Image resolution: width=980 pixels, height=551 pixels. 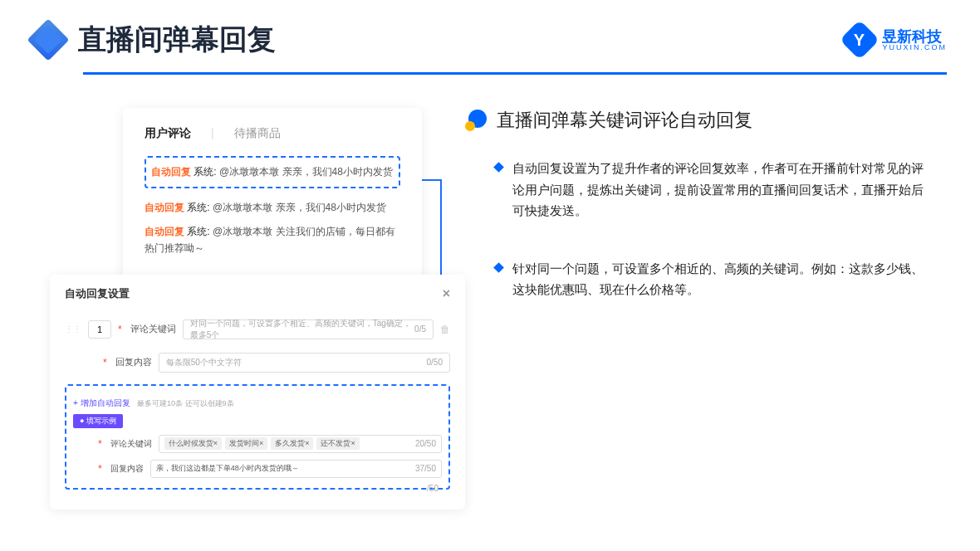 I want to click on brand-icon: Y, so click(x=860, y=40).